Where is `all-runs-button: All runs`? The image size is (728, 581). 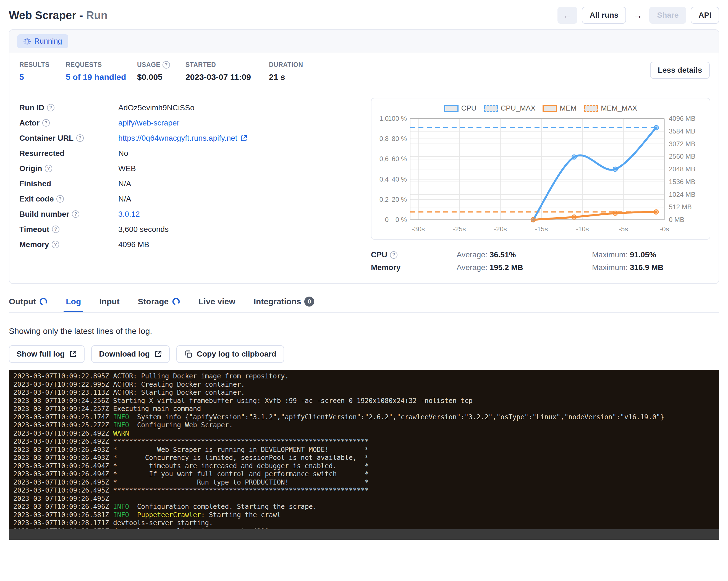
all-runs-button: All runs is located at coordinates (604, 15).